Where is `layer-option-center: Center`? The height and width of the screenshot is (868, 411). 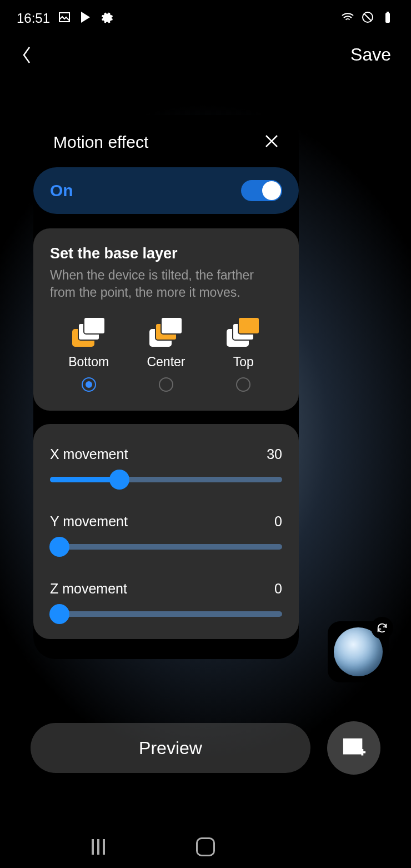
layer-option-center: Center is located at coordinates (166, 355).